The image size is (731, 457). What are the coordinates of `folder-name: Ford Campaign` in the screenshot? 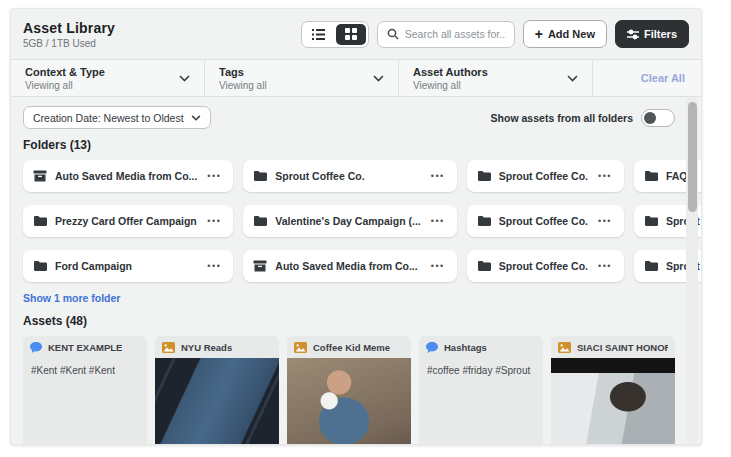 It's located at (126, 266).